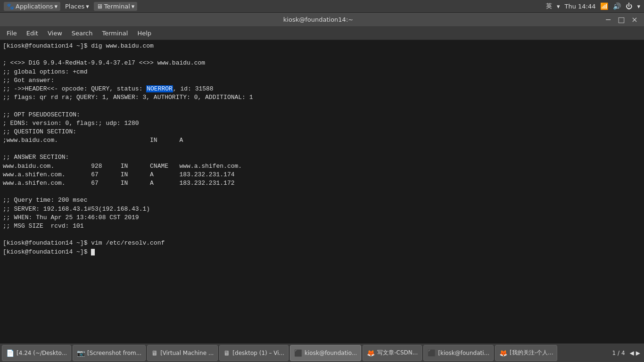 The height and width of the screenshot is (362, 644). What do you see at coordinates (81, 353) in the screenshot?
I see `taskbar-icon-2: 📷` at bounding box center [81, 353].